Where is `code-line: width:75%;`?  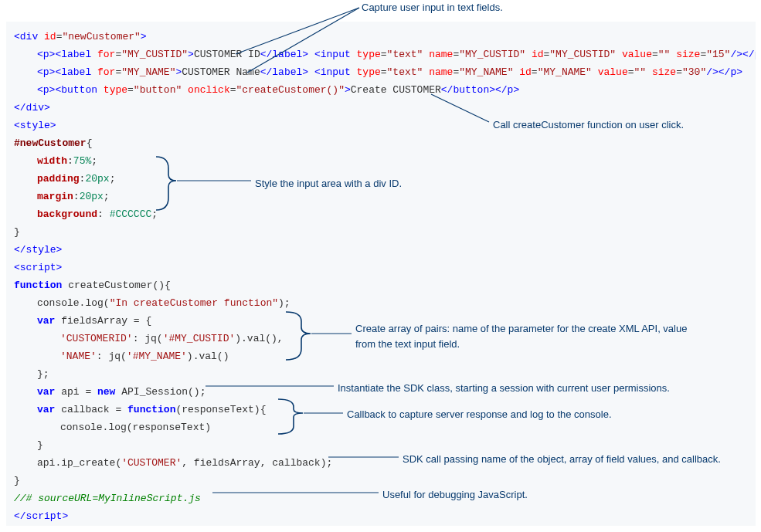 code-line: width:75%; is located at coordinates (381, 161).